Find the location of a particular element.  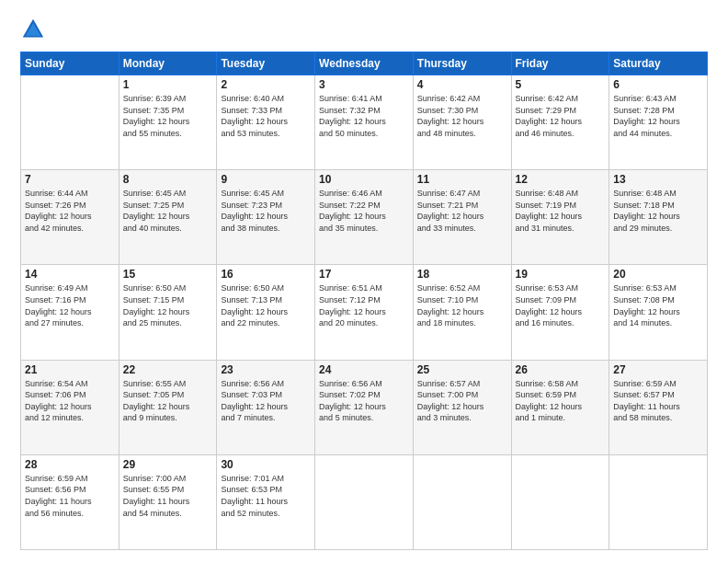

header-saturday: Saturday is located at coordinates (658, 64).